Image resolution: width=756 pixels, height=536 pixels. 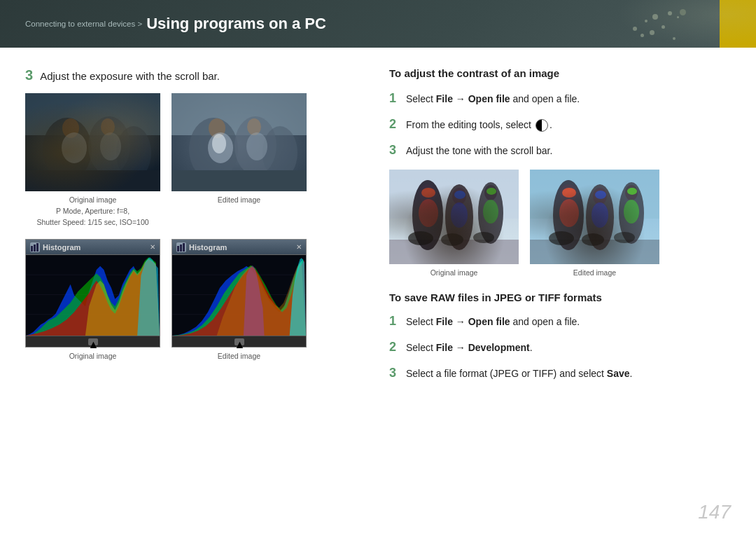 What do you see at coordinates (560, 125) in the screenshot?
I see `contrast-steps: 1 Select File → Open file and open a fil…` at bounding box center [560, 125].